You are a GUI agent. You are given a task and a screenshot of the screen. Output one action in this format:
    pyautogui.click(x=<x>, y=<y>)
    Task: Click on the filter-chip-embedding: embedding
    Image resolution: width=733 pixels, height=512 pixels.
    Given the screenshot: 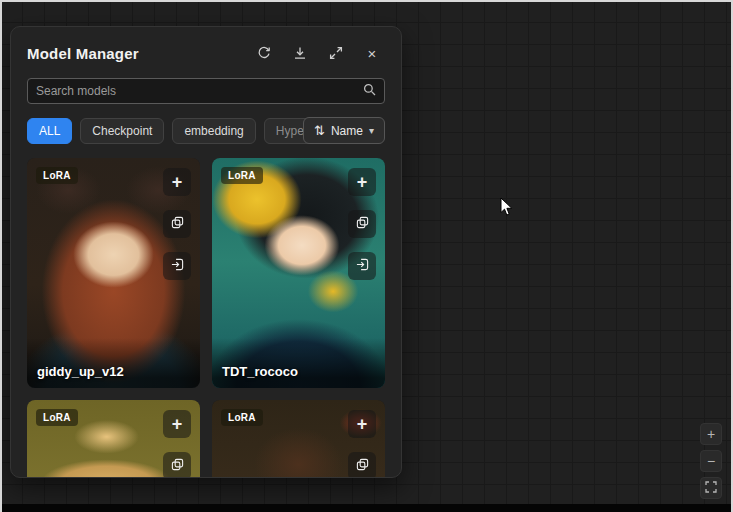 What is the action you would take?
    pyautogui.click(x=214, y=131)
    